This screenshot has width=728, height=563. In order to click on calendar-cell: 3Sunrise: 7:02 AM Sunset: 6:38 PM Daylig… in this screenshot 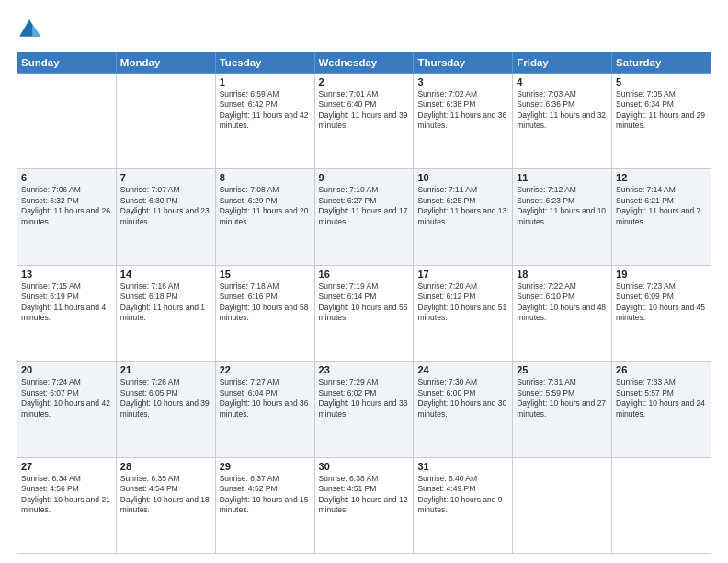, I will do `click(463, 121)`.